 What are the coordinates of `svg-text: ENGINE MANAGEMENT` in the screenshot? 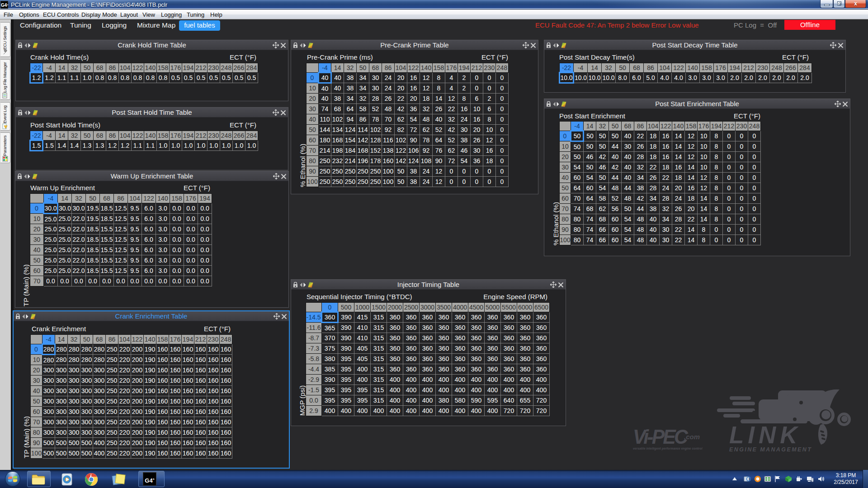 It's located at (770, 450).